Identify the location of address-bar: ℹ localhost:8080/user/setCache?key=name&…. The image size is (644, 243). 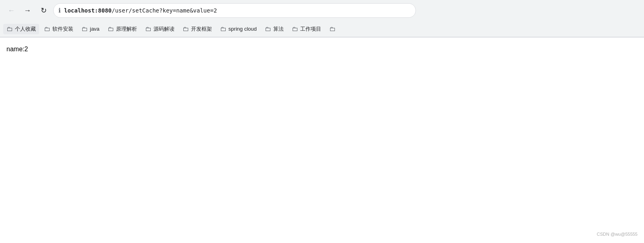
(235, 10).